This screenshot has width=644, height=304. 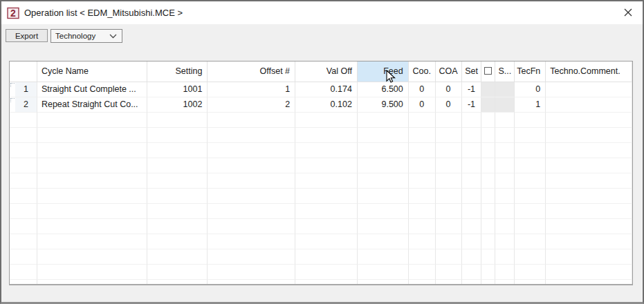 What do you see at coordinates (628, 12) in the screenshot?
I see `close-icon` at bounding box center [628, 12].